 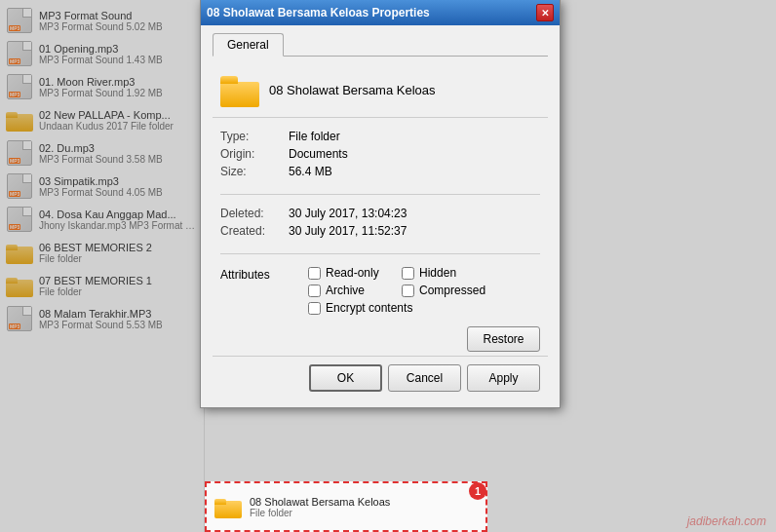 What do you see at coordinates (314, 273) in the screenshot?
I see `readonly-checkbox` at bounding box center [314, 273].